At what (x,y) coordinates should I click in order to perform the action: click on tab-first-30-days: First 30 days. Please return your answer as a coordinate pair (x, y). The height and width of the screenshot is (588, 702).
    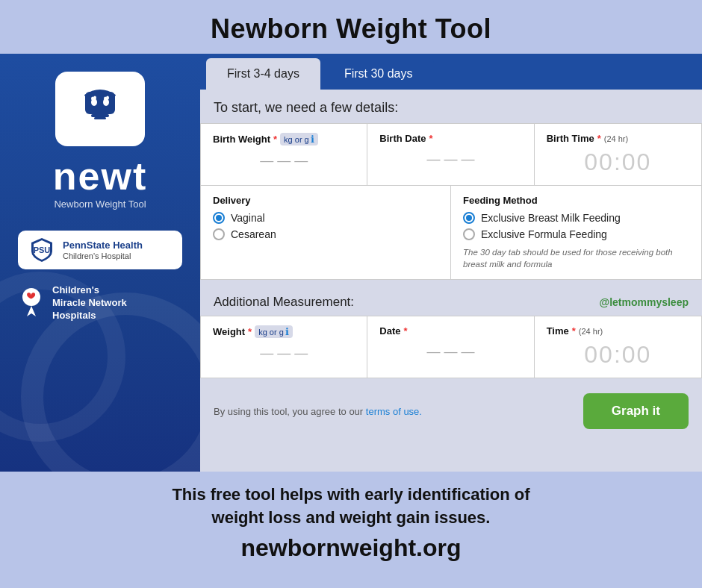
    Looking at the image, I should click on (379, 74).